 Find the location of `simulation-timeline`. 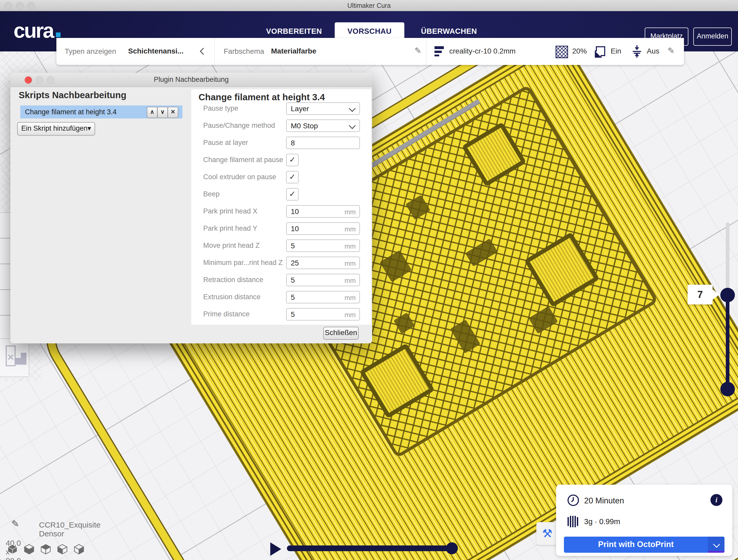

simulation-timeline is located at coordinates (370, 548).